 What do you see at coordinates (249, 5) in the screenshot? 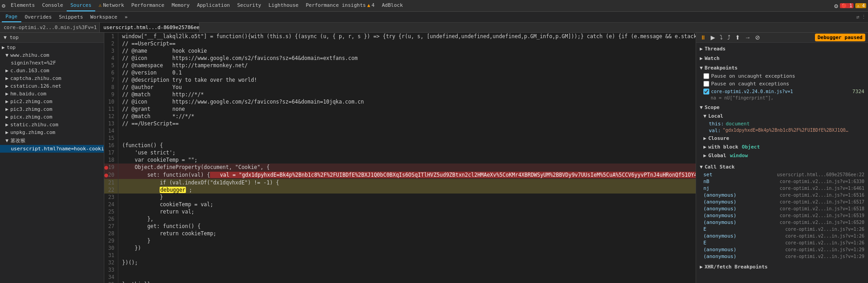
I see `security-tab: Security` at bounding box center [249, 5].